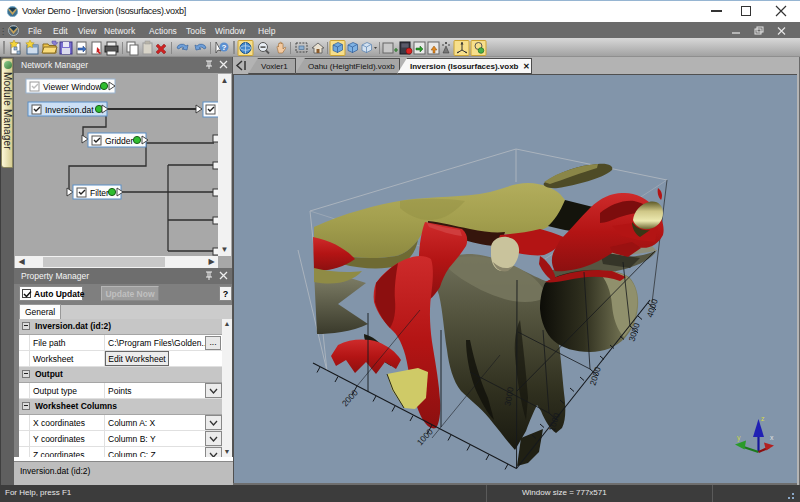  What do you see at coordinates (772, 438) in the screenshot?
I see `svg-text: x` at bounding box center [772, 438].